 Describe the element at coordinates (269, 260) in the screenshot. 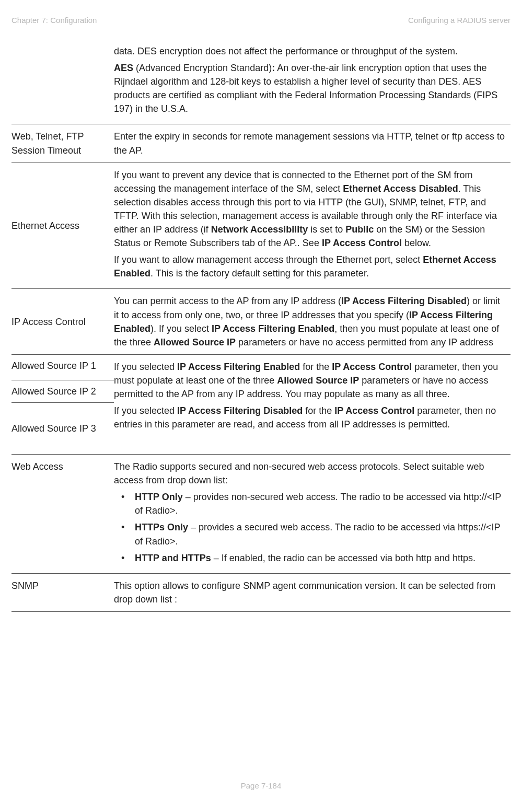

I see `text: If you want to allow management access t…` at that location.